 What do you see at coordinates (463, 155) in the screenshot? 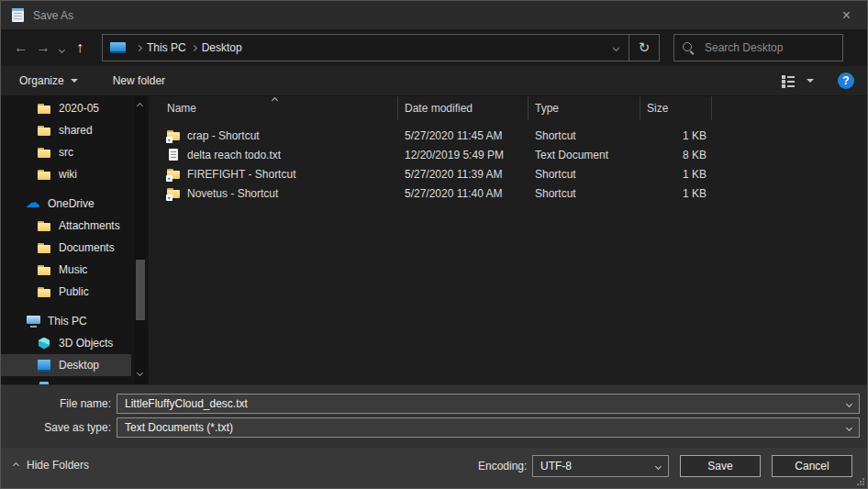
I see `date-modified-cell: 12/20/2019 5:49 PM` at bounding box center [463, 155].